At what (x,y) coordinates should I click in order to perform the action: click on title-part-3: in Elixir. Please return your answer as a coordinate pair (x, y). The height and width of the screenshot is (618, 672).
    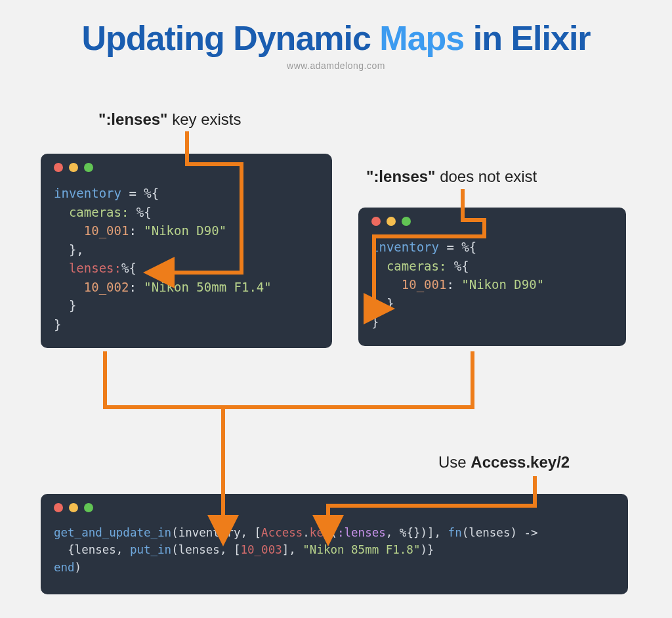
    Looking at the image, I should click on (527, 38).